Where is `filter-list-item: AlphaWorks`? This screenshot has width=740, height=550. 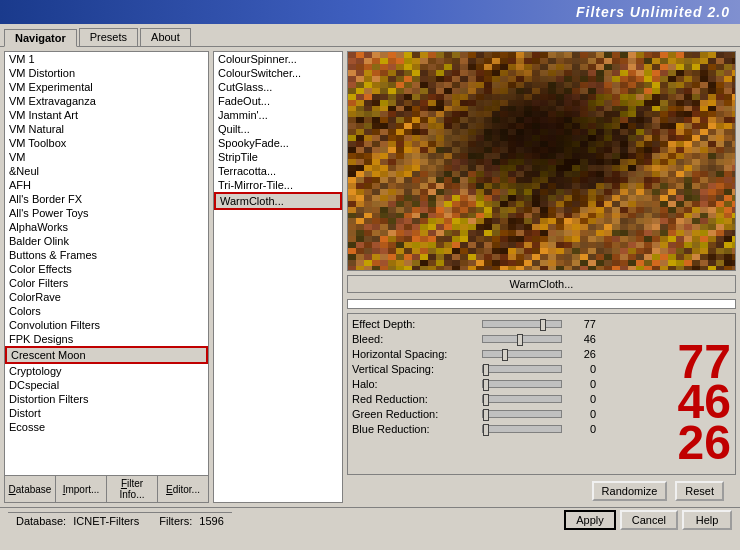 filter-list-item: AlphaWorks is located at coordinates (106, 227).